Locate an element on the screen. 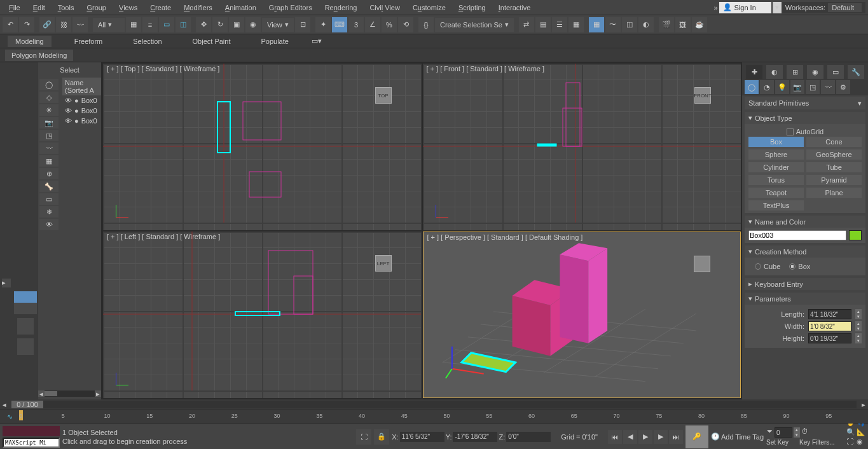 The width and height of the screenshot is (868, 449). y-coord-input: -17'6 18/32" is located at coordinates (475, 437).